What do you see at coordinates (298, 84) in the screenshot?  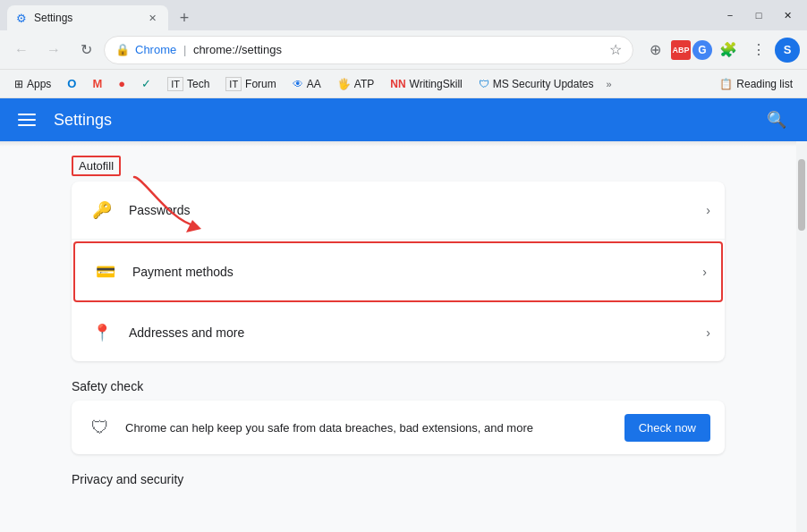 I see `aa-icon: 👁` at bounding box center [298, 84].